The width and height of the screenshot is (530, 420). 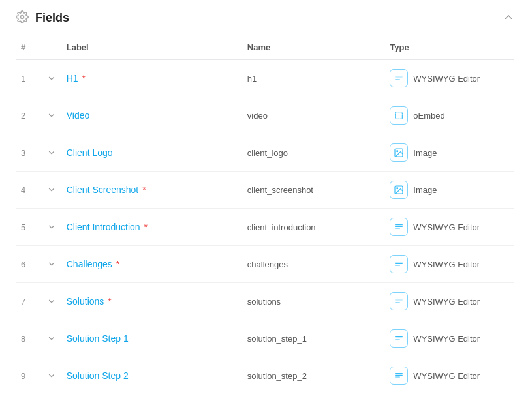 I want to click on col-header-num: #, so click(x=29, y=48).